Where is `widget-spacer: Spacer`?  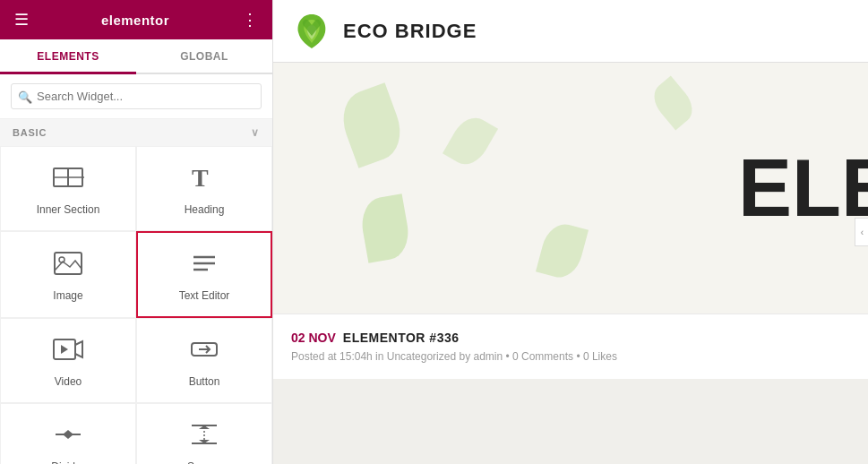 widget-spacer: Spacer is located at coordinates (204, 434).